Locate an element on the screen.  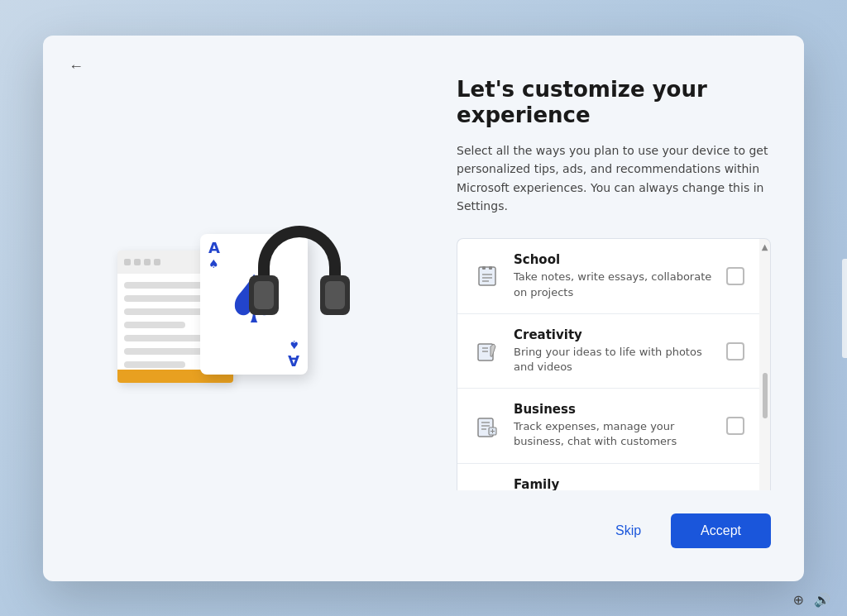
family-option-text: Family Connect with family members, edit… is located at coordinates (614, 484).